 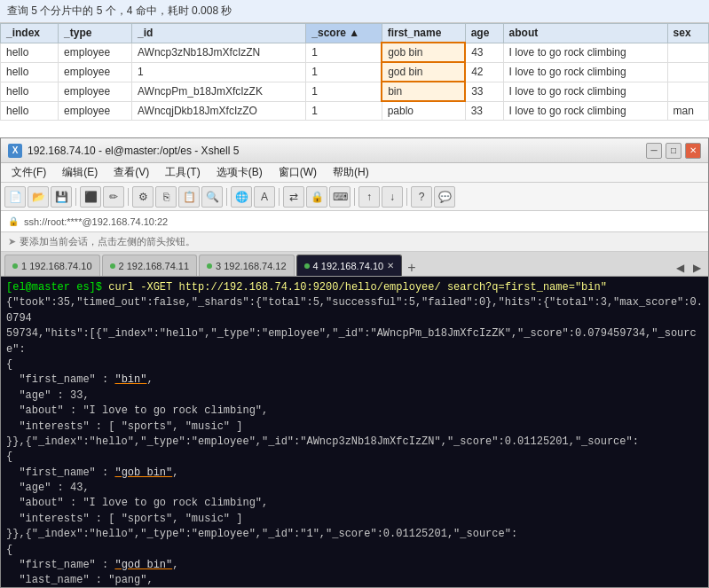 What do you see at coordinates (355, 442) in the screenshot?
I see `terminal-line-9: }},{"_index":"hello","_type":"employee",…` at bounding box center [355, 442].